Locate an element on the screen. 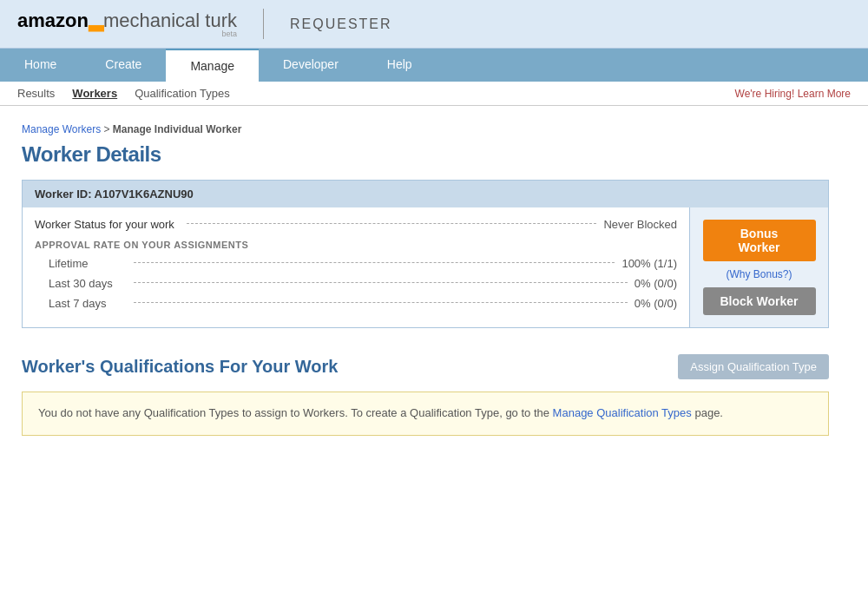 This screenshot has width=868, height=612. dotted-line-30days is located at coordinates (380, 283).